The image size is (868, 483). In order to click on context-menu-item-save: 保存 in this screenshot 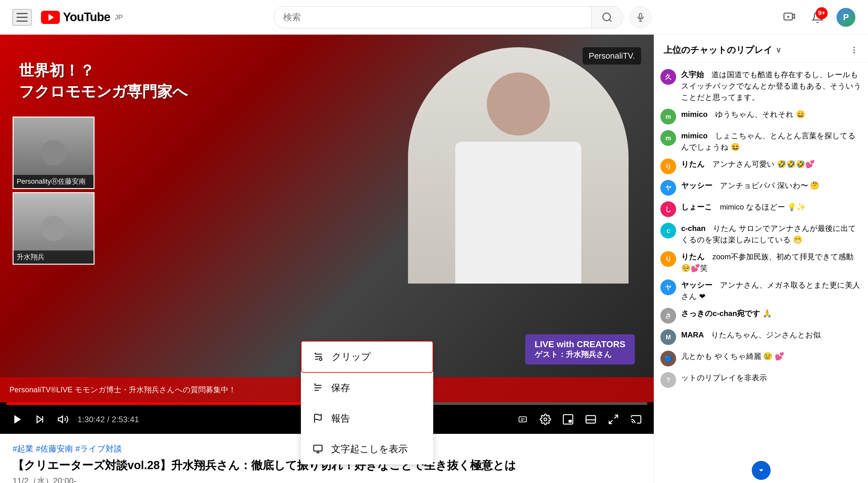, I will do `click(367, 388)`.